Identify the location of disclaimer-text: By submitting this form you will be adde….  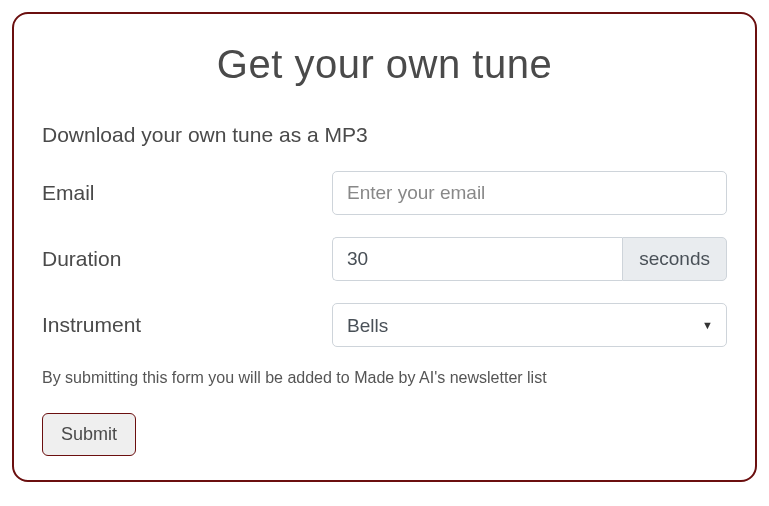
(384, 378).